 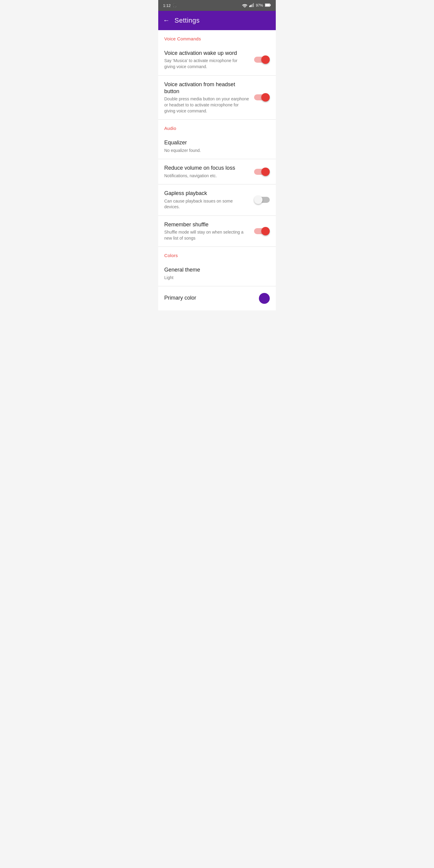 I want to click on setting-item-voice-wake-word: Voice activation wake up wordSay 'Musica…, so click(x=217, y=60).